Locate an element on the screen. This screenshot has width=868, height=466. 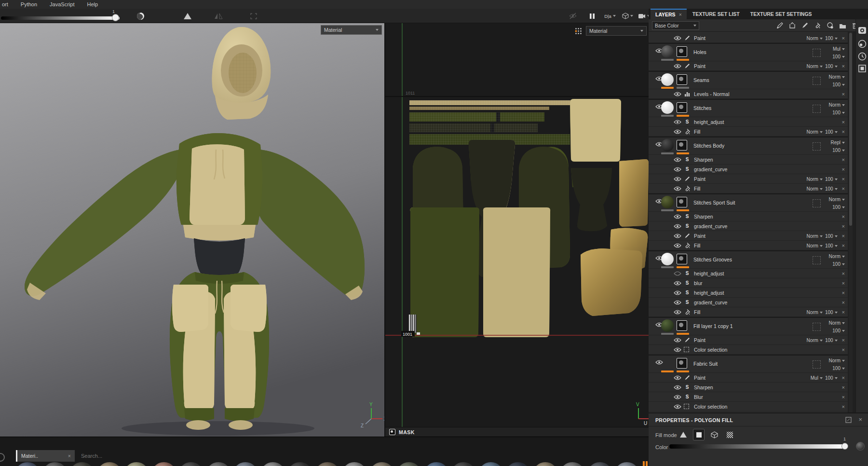
blend-mode-dropdown: Repl is located at coordinates (838, 143).